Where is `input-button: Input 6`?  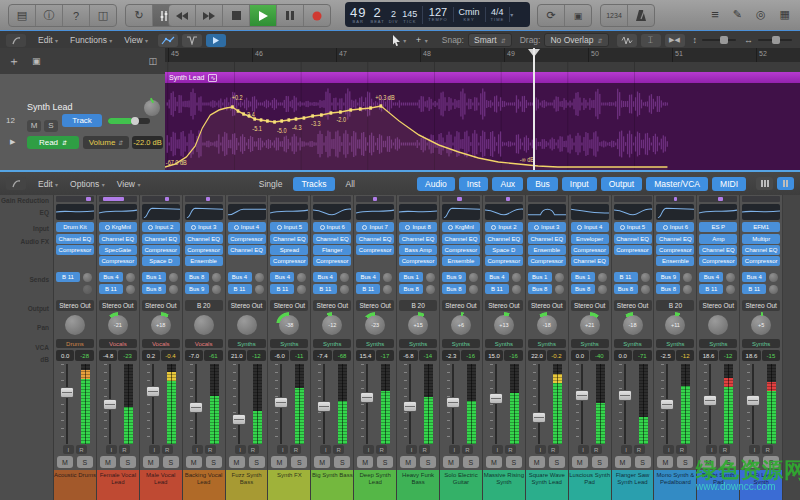 input-button: Input 6 is located at coordinates (332, 227).